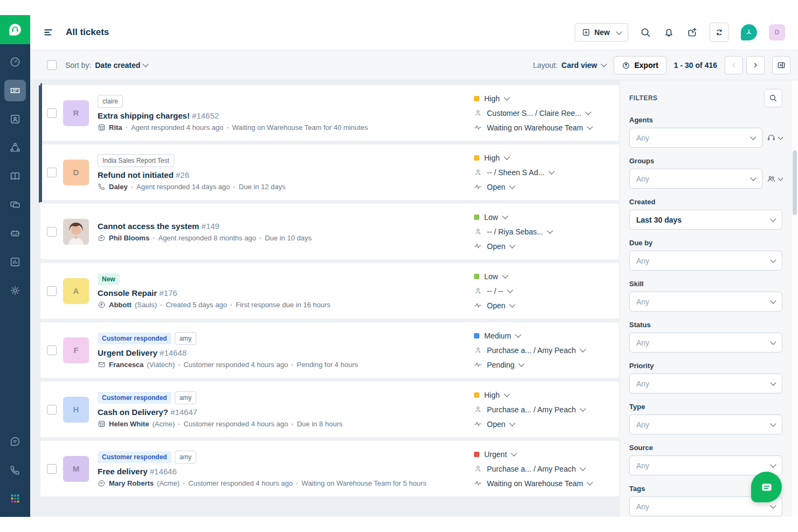 This screenshot has height=532, width=798. I want to click on filter-select-type: Any, so click(706, 425).